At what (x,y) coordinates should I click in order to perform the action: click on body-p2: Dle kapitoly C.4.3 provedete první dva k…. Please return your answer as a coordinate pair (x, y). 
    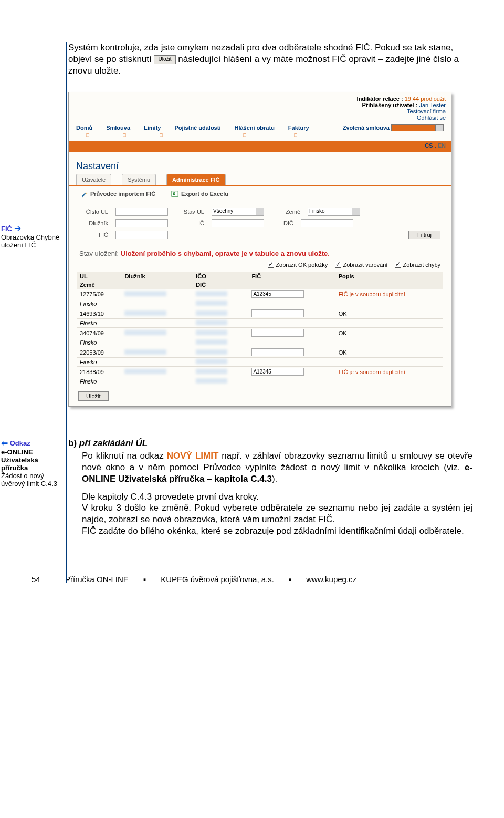
    Looking at the image, I should click on (270, 497).